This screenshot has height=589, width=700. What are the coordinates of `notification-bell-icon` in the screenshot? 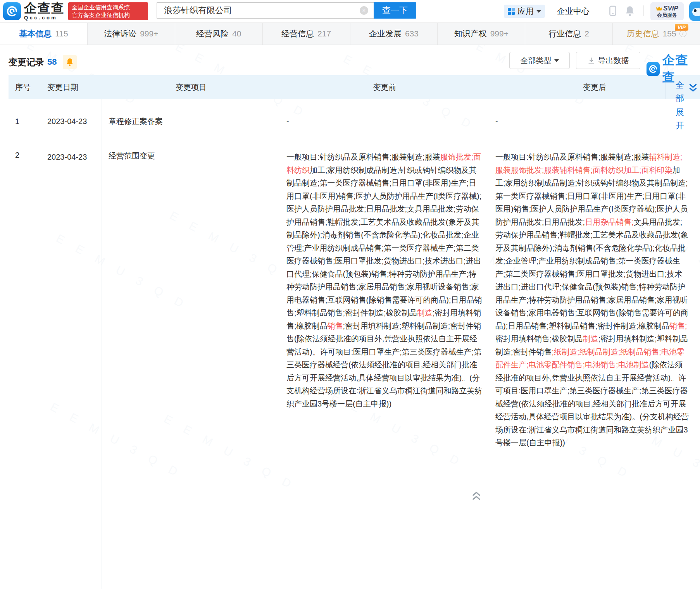 It's located at (630, 11).